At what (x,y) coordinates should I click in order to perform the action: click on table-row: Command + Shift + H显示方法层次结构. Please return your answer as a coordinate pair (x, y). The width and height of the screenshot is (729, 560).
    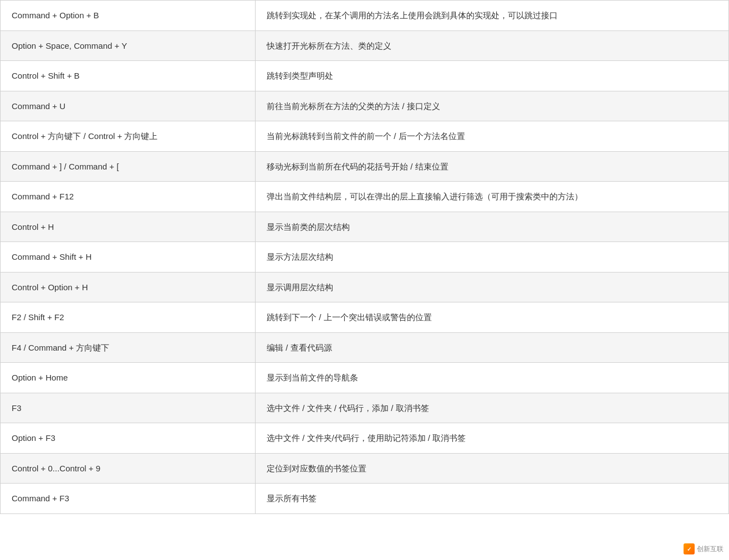
    Looking at the image, I should click on (365, 257).